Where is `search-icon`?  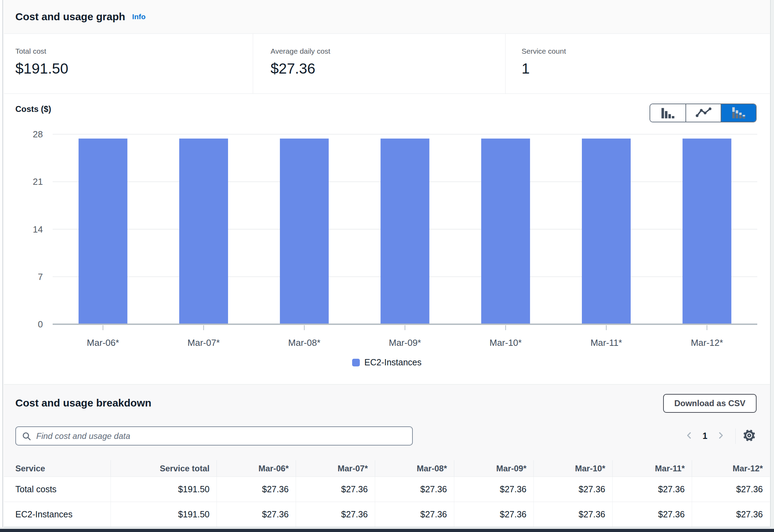
search-icon is located at coordinates (26, 436).